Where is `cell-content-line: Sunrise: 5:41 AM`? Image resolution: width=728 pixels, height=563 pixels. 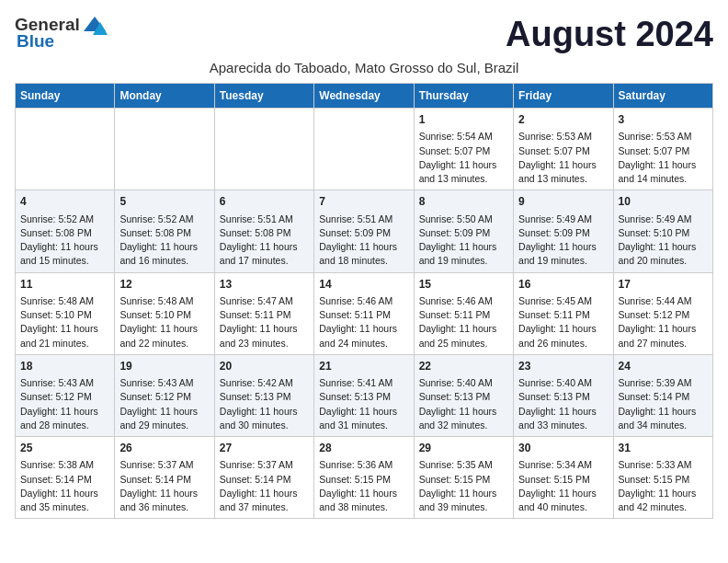 cell-content-line: Sunrise: 5:41 AM is located at coordinates (364, 383).